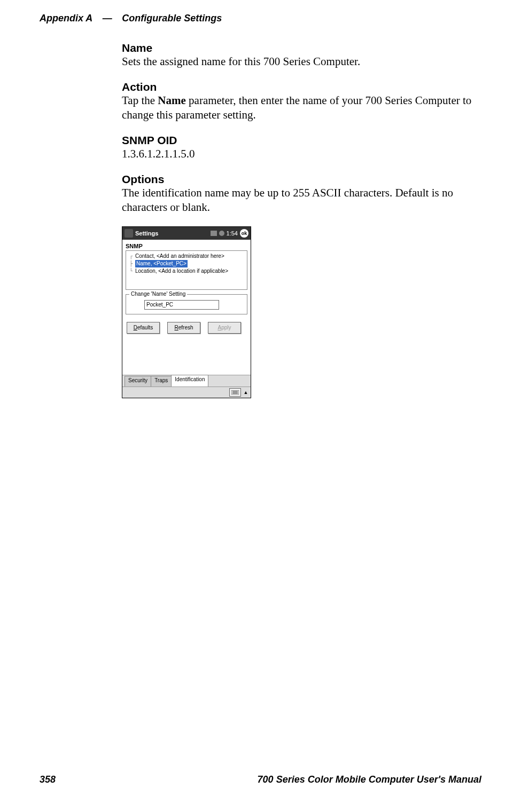  What do you see at coordinates (235, 392) in the screenshot?
I see `keyboard-icon` at bounding box center [235, 392].